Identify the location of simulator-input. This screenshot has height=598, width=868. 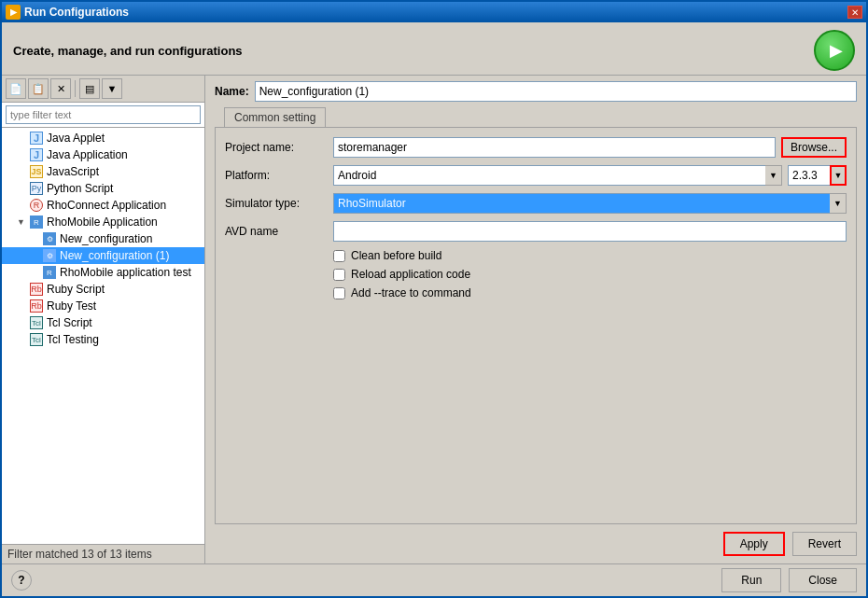
(581, 203).